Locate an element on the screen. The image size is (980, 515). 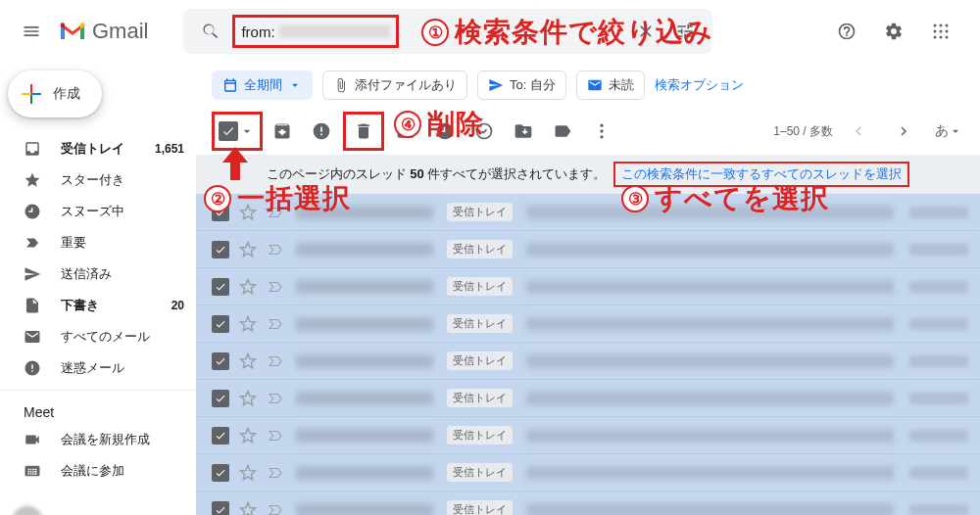
apps-icon is located at coordinates (941, 31).